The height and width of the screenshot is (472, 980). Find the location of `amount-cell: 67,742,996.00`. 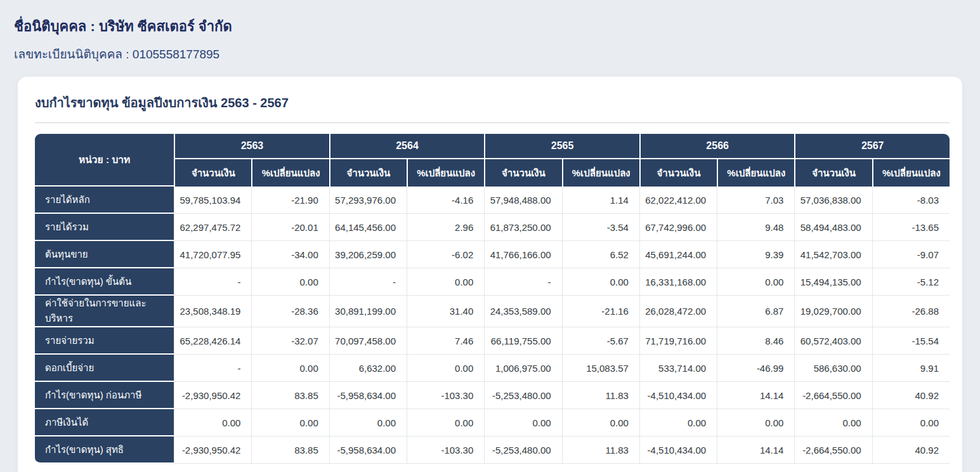

amount-cell: 67,742,996.00 is located at coordinates (678, 227).